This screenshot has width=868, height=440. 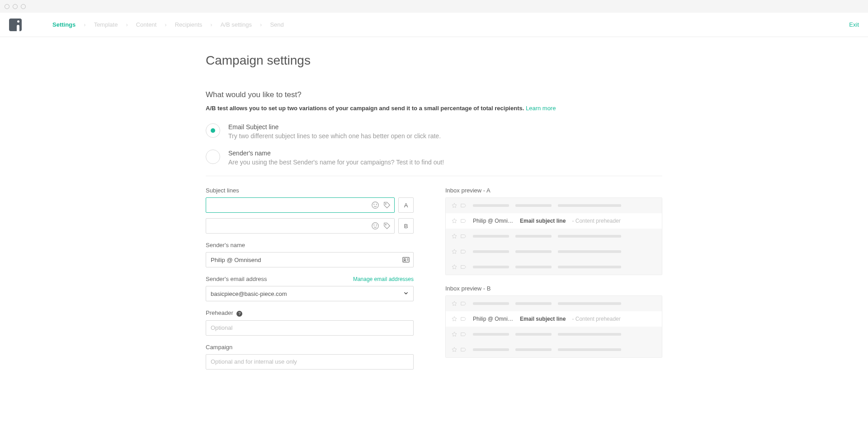 What do you see at coordinates (434, 61) in the screenshot?
I see `page-title: Campaign settings` at bounding box center [434, 61].